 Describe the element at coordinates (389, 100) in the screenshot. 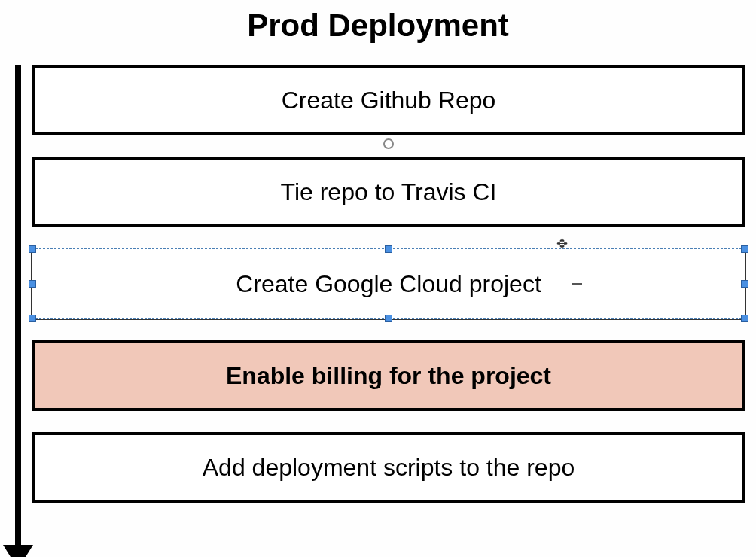

I see `step-box-0: Create Github Repo` at that location.